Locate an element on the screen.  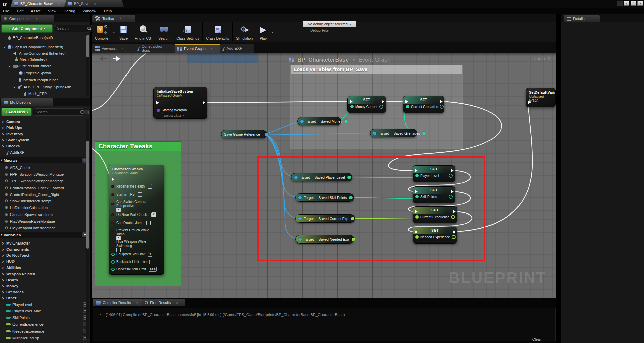
checkbox-unchecked is located at coordinates (148, 223).